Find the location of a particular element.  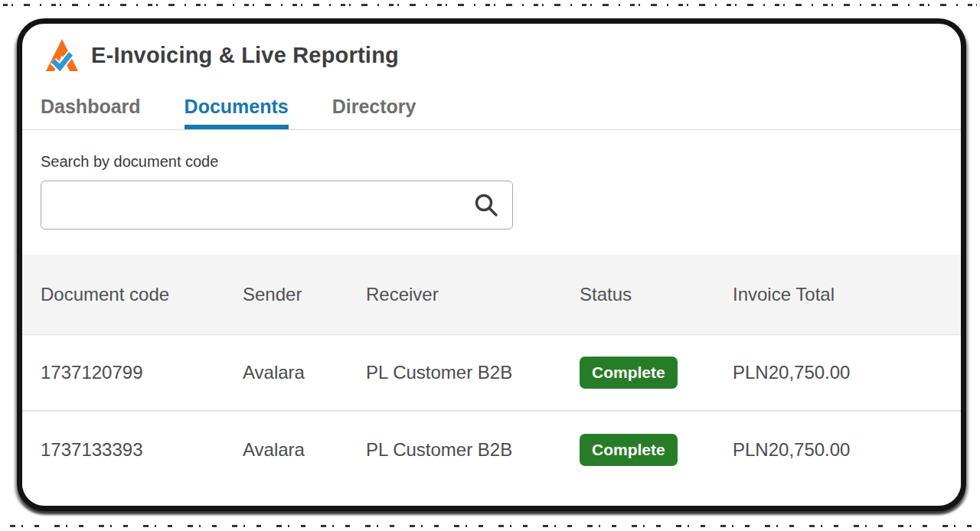

search-box is located at coordinates (277, 205).